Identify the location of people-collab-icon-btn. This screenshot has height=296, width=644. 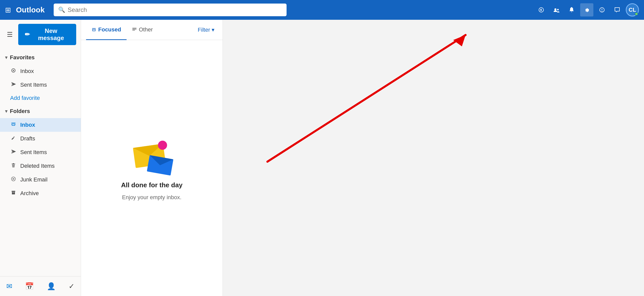
(556, 10).